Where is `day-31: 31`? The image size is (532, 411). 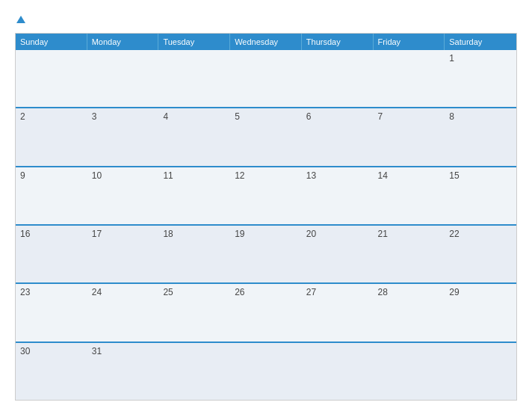
day-31: 31 is located at coordinates (123, 371).